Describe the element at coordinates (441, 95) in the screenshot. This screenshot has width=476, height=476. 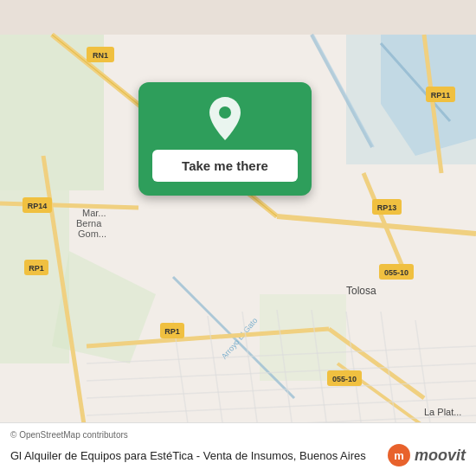
I see `svg-text: RP11` at that location.